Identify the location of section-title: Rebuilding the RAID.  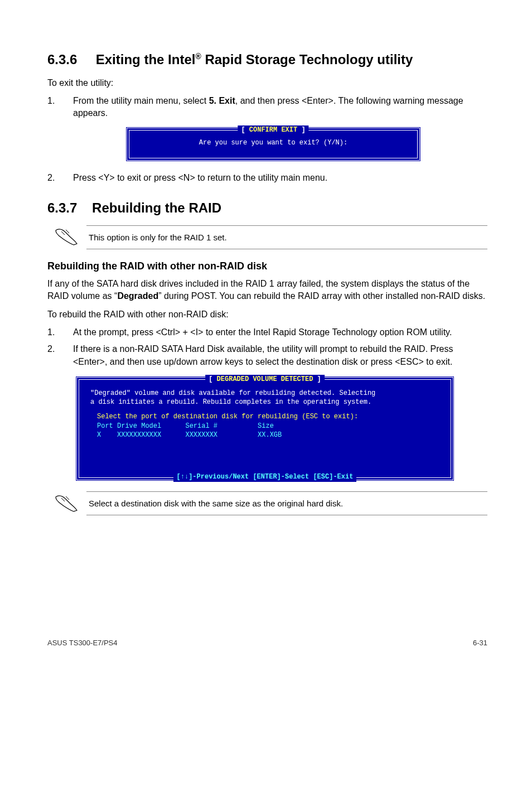
(157, 207).